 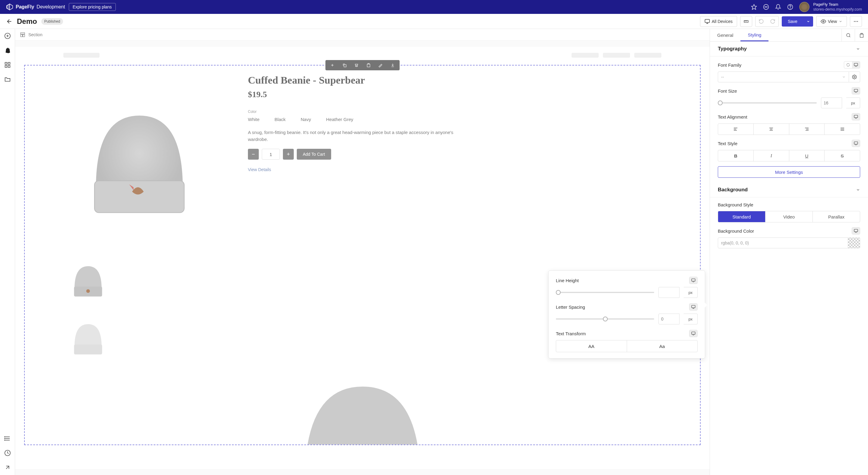 I want to click on folder-icon, so click(x=7, y=80).